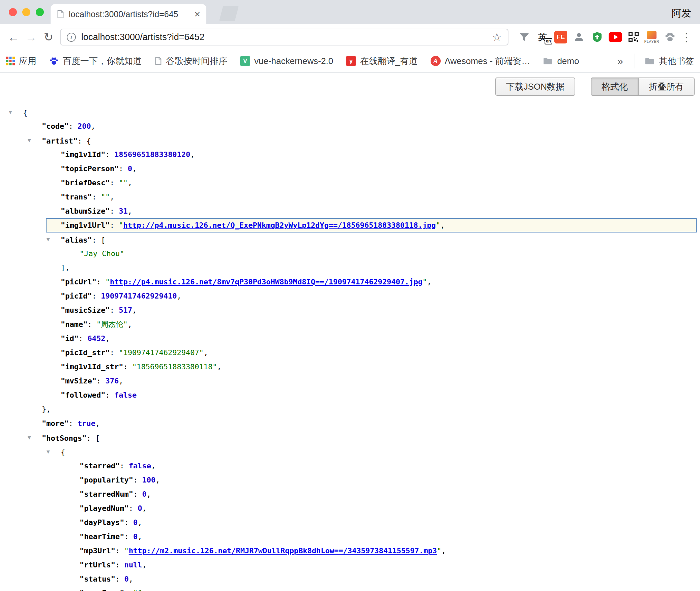 This screenshot has height=591, width=700. I want to click on info-icon: i, so click(71, 37).